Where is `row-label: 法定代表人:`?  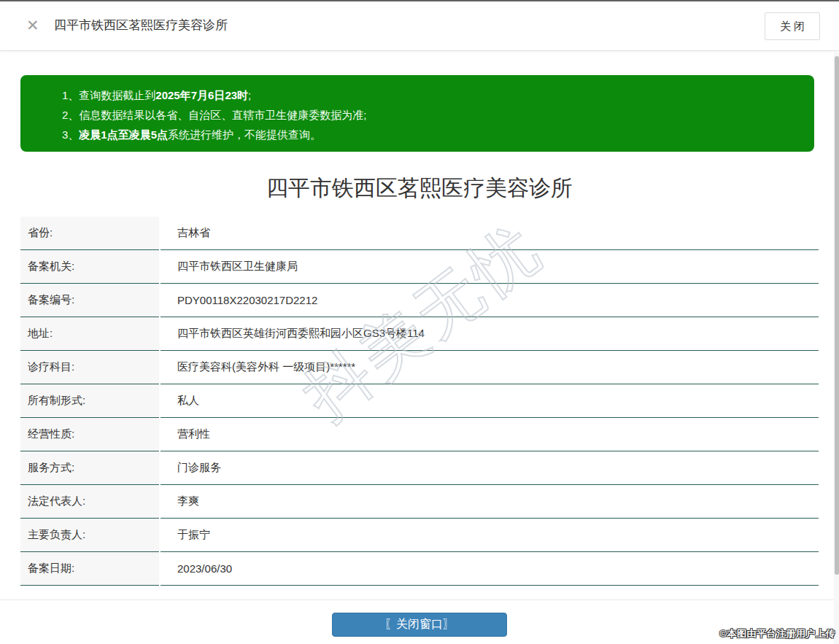
row-label: 法定代表人: is located at coordinates (90, 502).